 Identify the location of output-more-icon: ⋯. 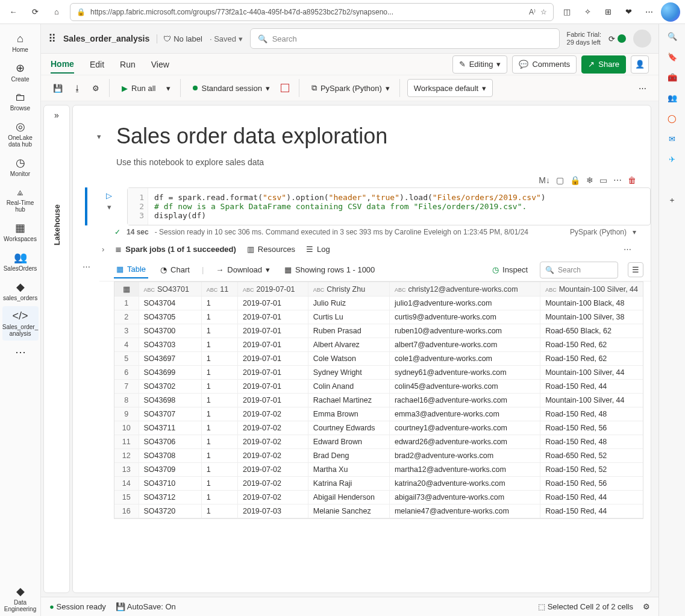
(628, 250).